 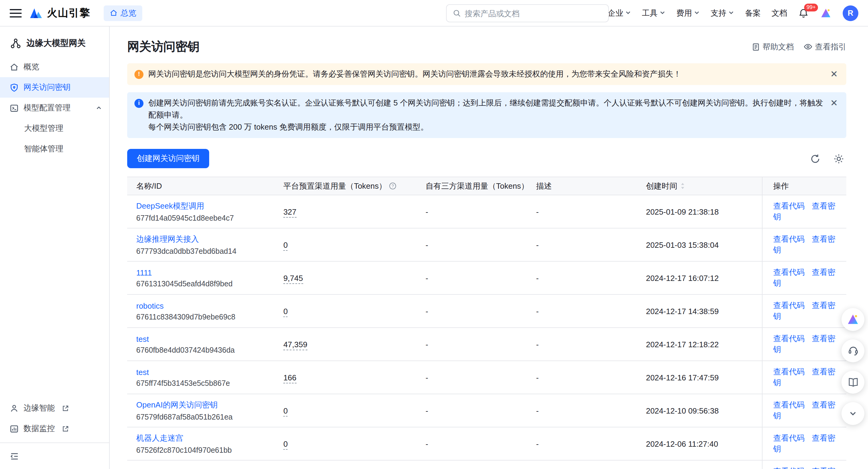 I want to click on access-key-name-link: 1111, so click(x=144, y=272).